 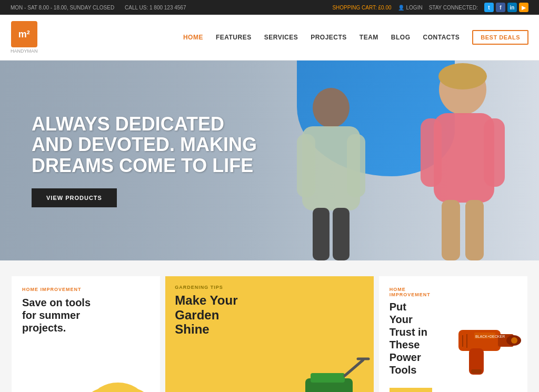 I want to click on cart-link: SHOPPING CART: £0.00, so click(x=362, y=7).